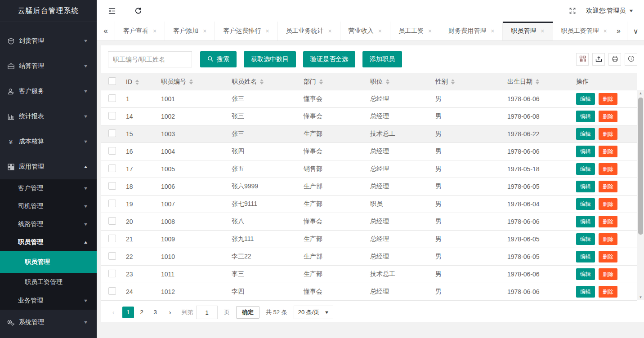 The height and width of the screenshot is (338, 644). Describe the element at coordinates (112, 81) in the screenshot. I see `select-all-checkbox` at that location.